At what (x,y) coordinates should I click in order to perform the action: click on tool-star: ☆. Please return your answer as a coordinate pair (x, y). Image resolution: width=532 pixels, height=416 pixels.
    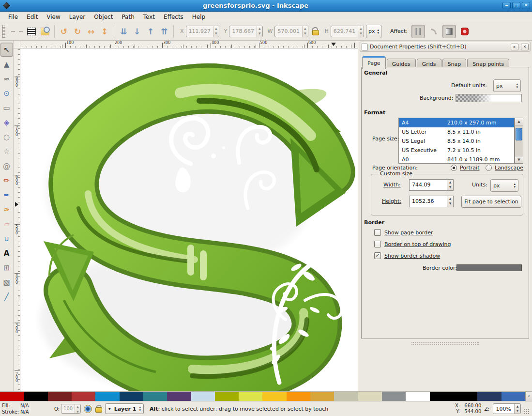
    Looking at the image, I should click on (7, 151).